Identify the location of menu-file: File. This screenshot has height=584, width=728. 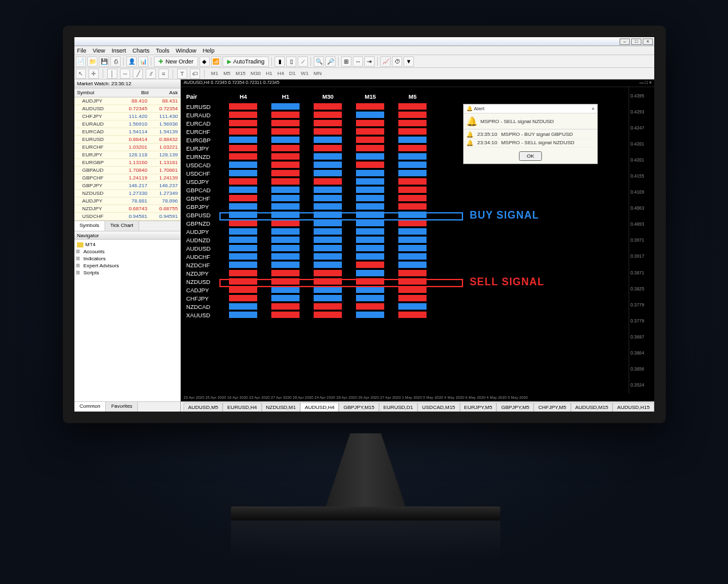
(82, 51).